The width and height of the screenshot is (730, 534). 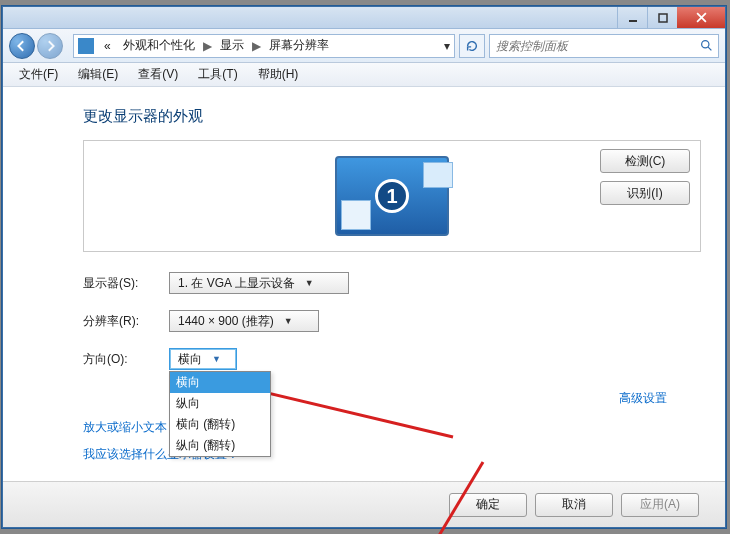 What do you see at coordinates (592, 46) in the screenshot?
I see `search-input` at bounding box center [592, 46].